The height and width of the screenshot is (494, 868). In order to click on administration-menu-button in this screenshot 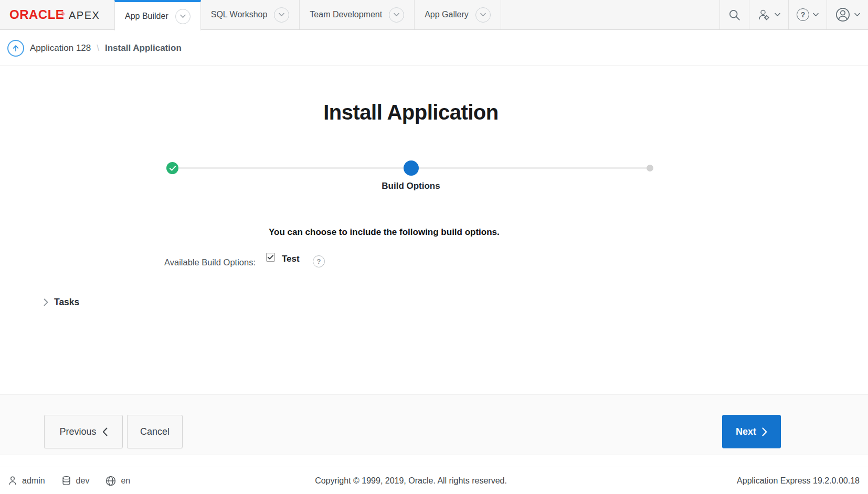, I will do `click(768, 15)`.